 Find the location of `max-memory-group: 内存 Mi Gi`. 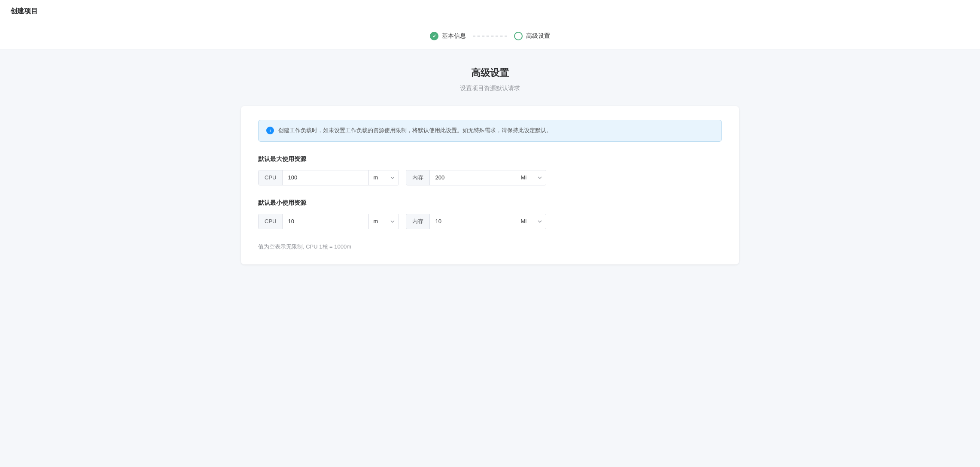

max-memory-group: 内存 Mi Gi is located at coordinates (476, 178).